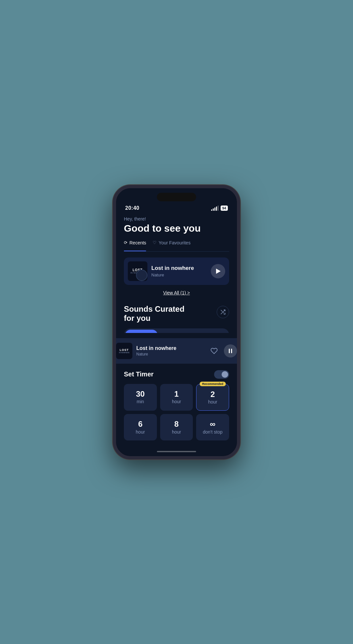 The image size is (353, 644). What do you see at coordinates (179, 275) in the screenshot?
I see `recent-track-subtitle: Nature` at bounding box center [179, 275].